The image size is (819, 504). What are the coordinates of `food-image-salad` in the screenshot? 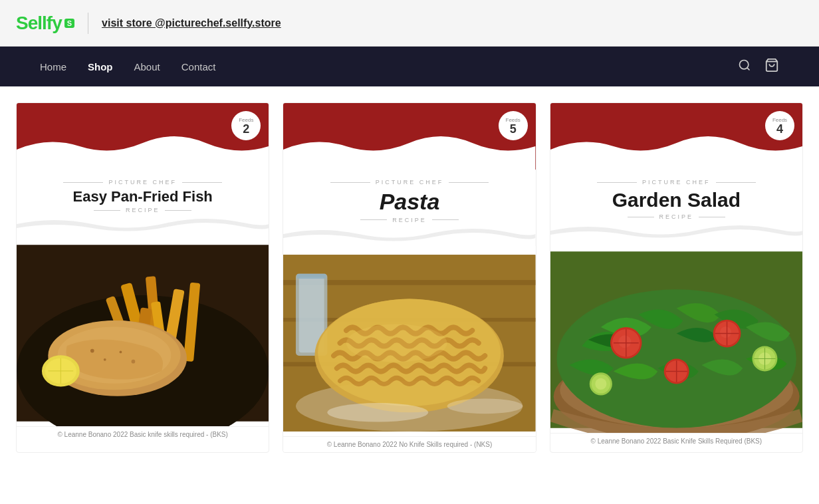 It's located at (677, 340).